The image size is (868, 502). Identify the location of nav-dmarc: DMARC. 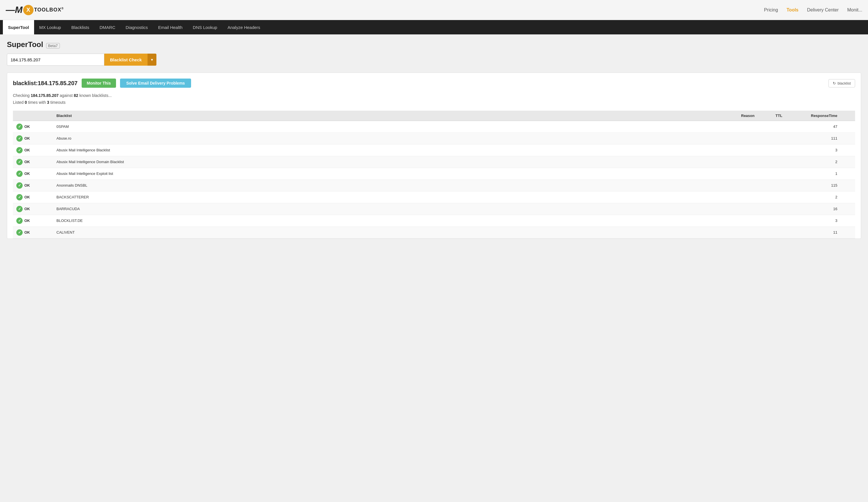
(107, 27).